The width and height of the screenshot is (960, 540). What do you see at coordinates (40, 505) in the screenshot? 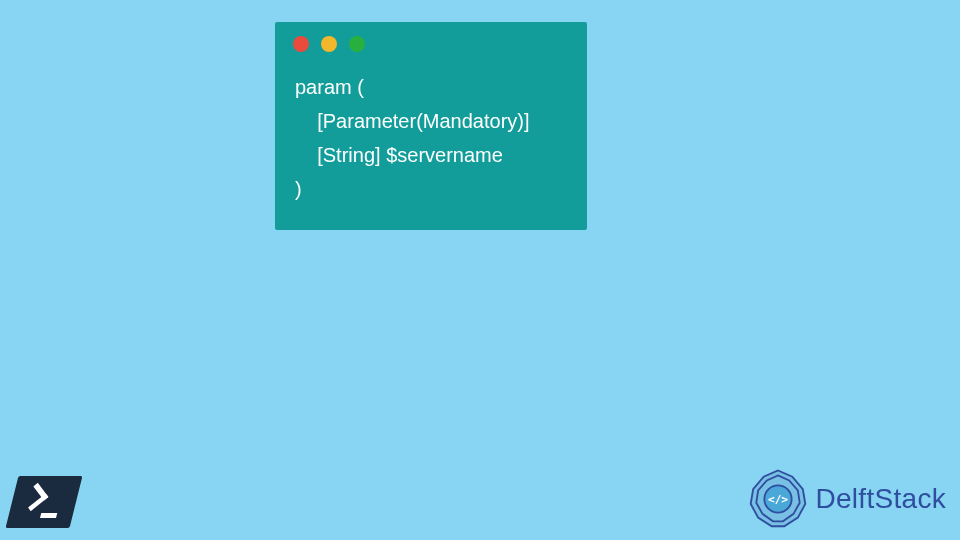
I see `powershell-icon` at bounding box center [40, 505].